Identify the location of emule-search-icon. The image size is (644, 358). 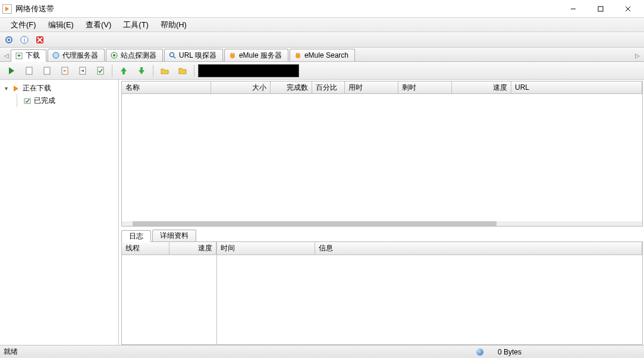
(298, 55).